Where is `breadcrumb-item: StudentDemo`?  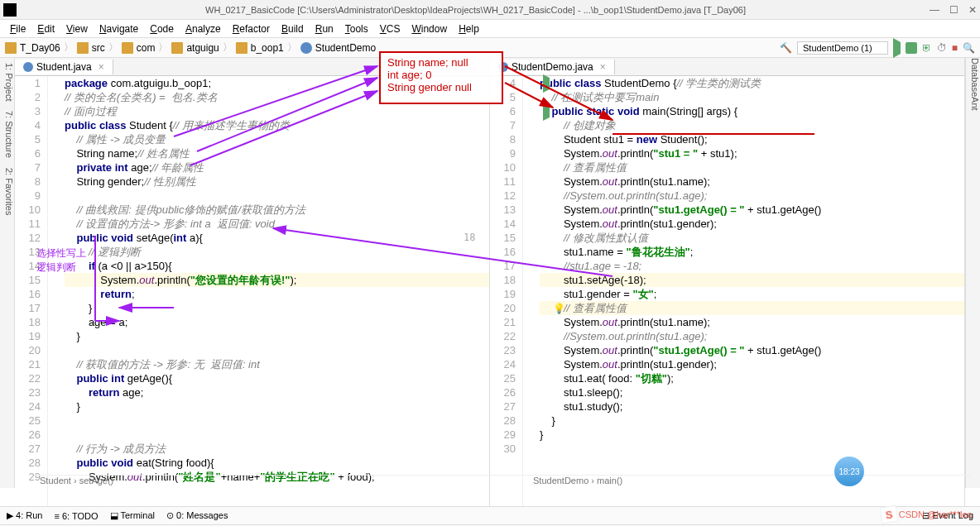 breadcrumb-item: StudentDemo is located at coordinates (346, 48).